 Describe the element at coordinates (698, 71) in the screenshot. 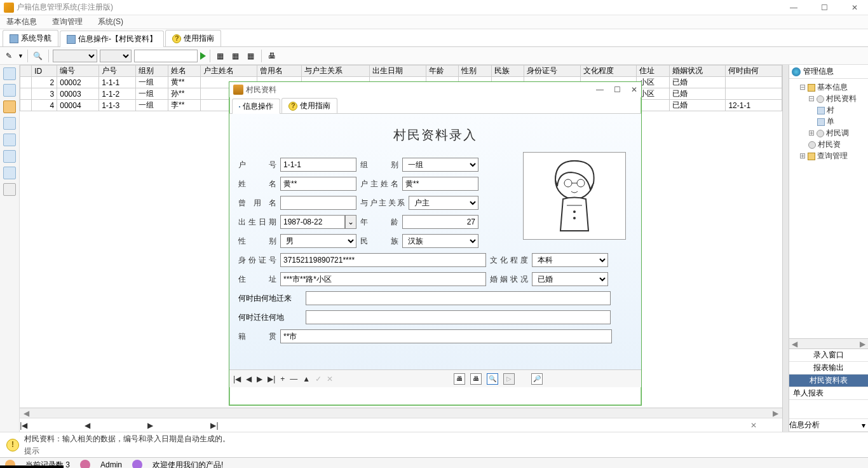

I see `col-marriage: 婚姻状况` at that location.